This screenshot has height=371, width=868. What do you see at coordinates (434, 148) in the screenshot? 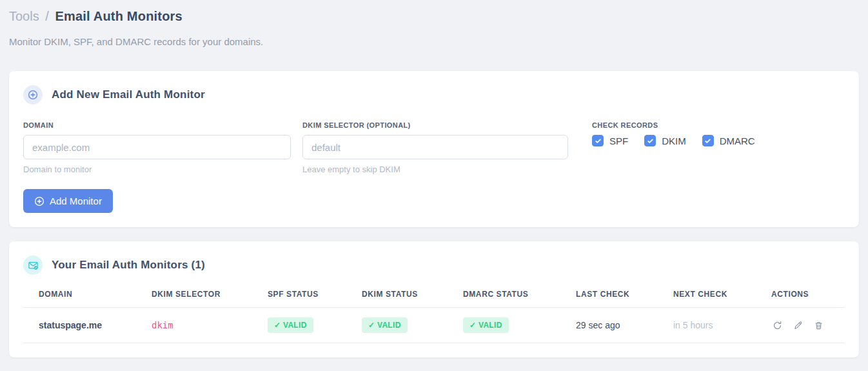
I see `add-monitor-form: DOMAIN Domain to monitor DKIM SELECTOR (…` at bounding box center [434, 148].